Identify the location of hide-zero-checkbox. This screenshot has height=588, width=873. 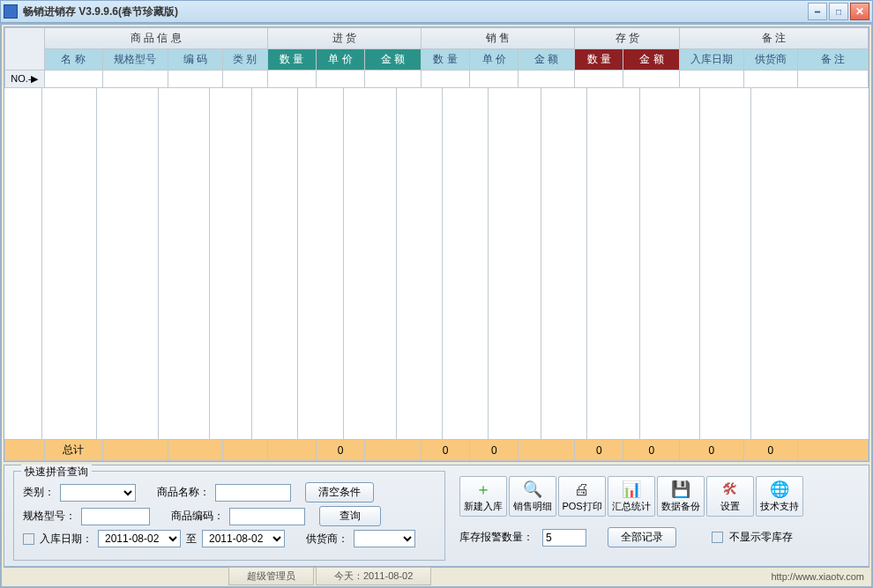
(718, 538).